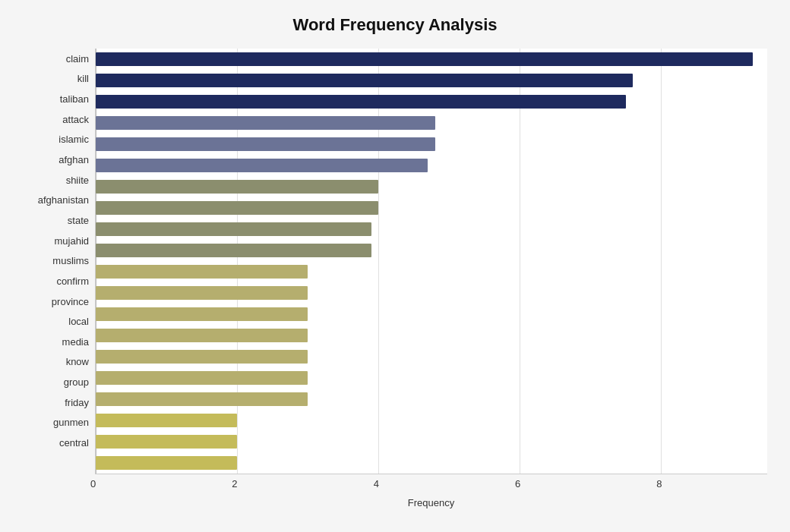  Describe the element at coordinates (77, 402) in the screenshot. I see `y-label: friday` at that location.